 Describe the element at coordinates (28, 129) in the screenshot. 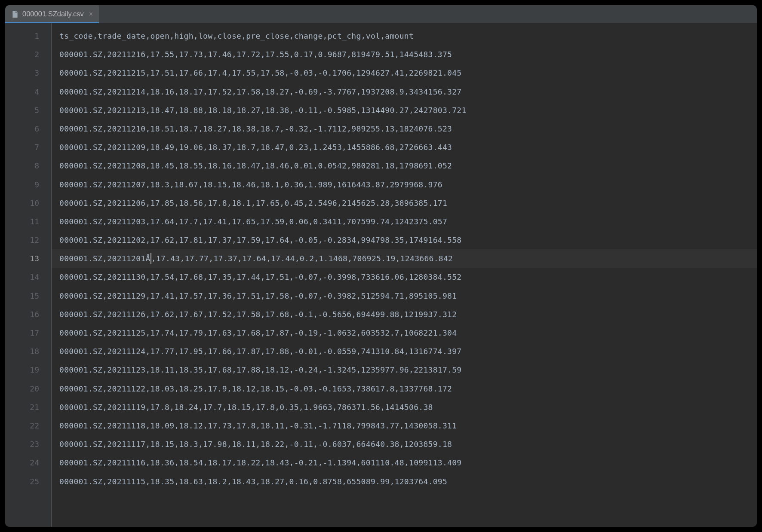

I see `line-number: 6` at that location.